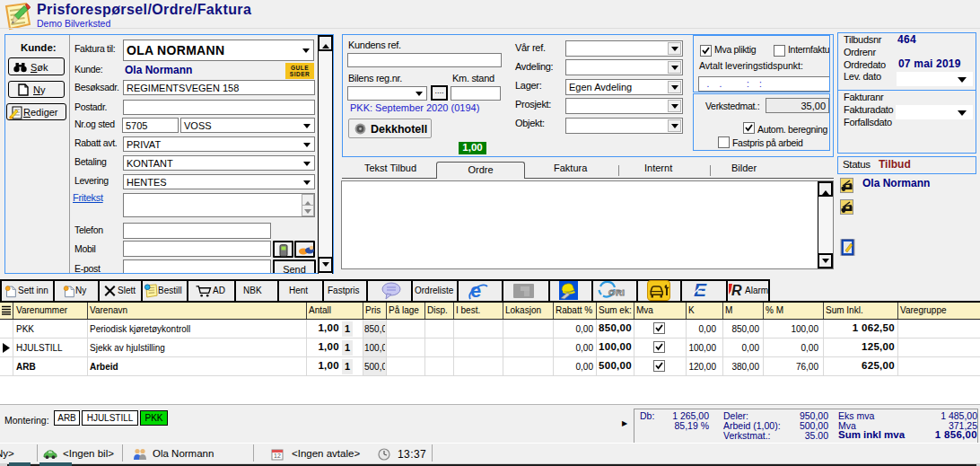 The image size is (980, 466). What do you see at coordinates (617, 293) in the screenshot?
I see `svg-text: ORI` at bounding box center [617, 293].